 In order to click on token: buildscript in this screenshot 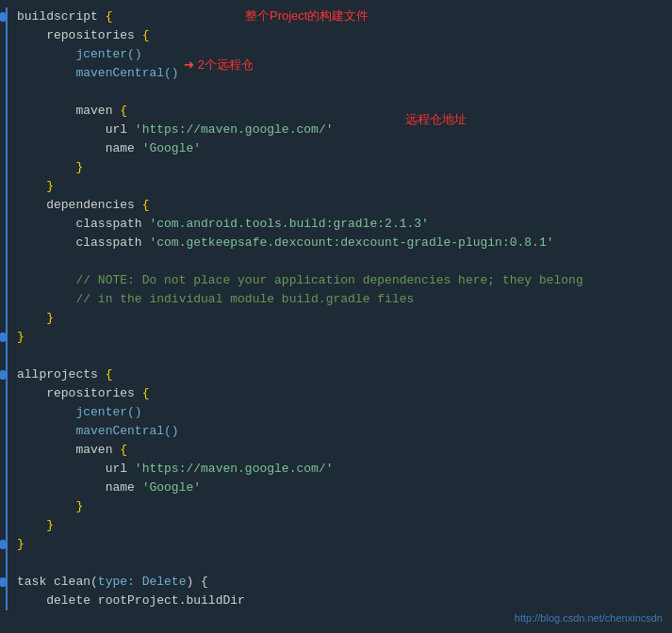, I will do `click(61, 17)`.